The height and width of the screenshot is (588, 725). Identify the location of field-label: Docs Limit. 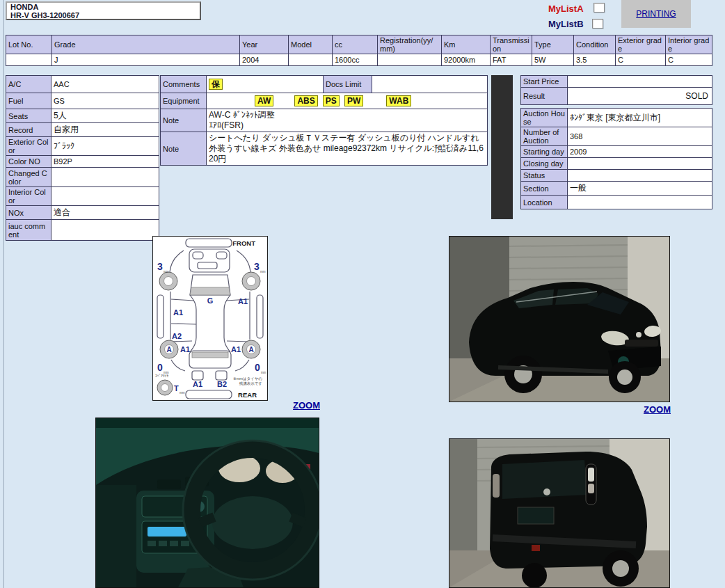
(348, 85).